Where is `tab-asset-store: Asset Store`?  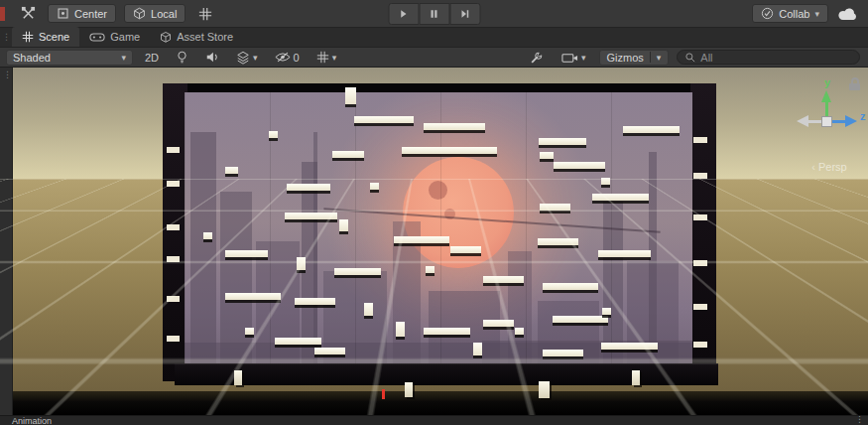 tab-asset-store: Asset Store is located at coordinates (196, 37).